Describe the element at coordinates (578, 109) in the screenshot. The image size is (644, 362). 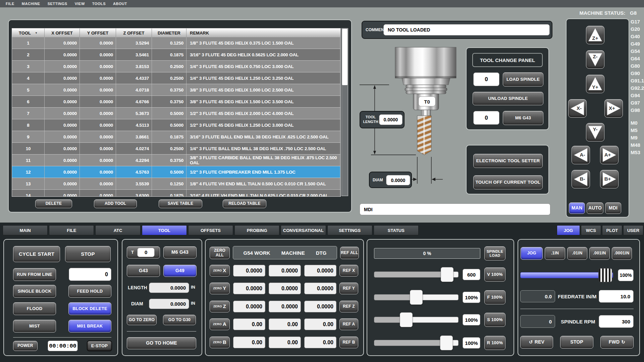
I see `jog-x-minus-button: X-` at that location.